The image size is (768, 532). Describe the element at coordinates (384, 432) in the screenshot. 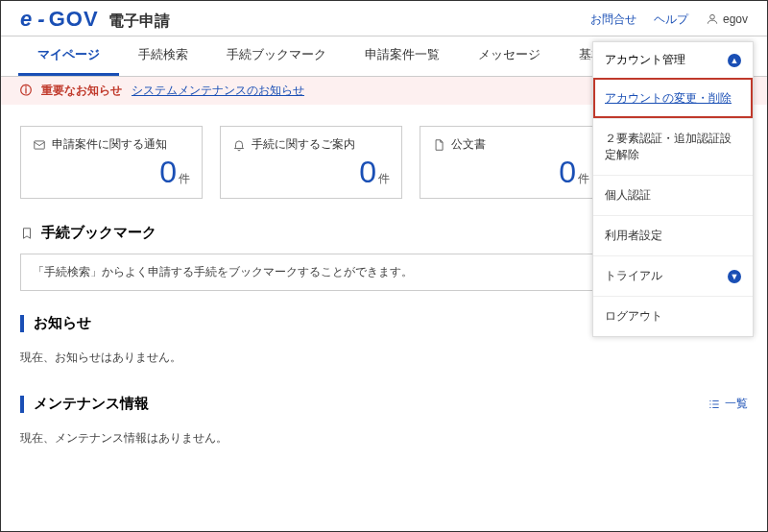

I see `maint-body: 現在、メンテナンス情報はありません。` at that location.